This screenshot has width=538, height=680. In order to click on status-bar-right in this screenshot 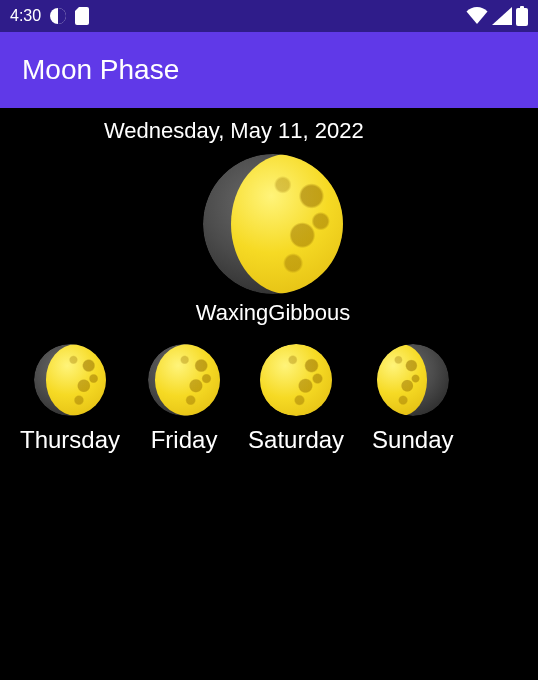, I will do `click(497, 16)`.